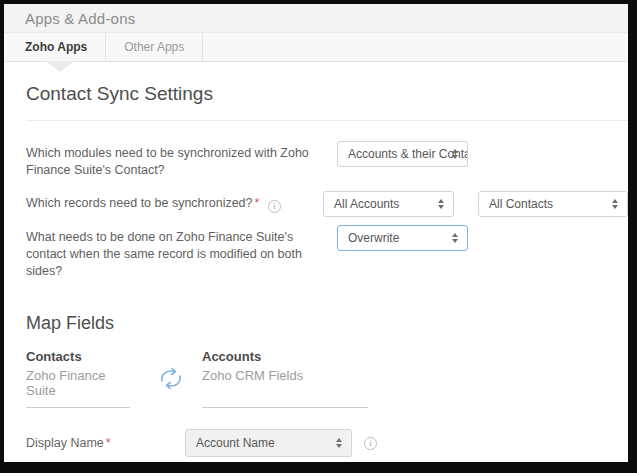  Describe the element at coordinates (236, 443) in the screenshot. I see `display-name-select-value: Account Name` at that location.